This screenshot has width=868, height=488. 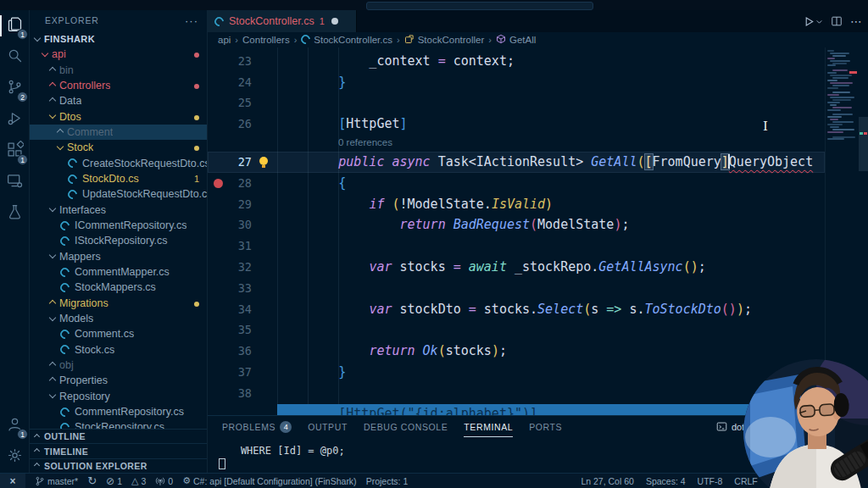 What do you see at coordinates (516, 393) in the screenshot?
I see `code-line-38: 38` at bounding box center [516, 393].